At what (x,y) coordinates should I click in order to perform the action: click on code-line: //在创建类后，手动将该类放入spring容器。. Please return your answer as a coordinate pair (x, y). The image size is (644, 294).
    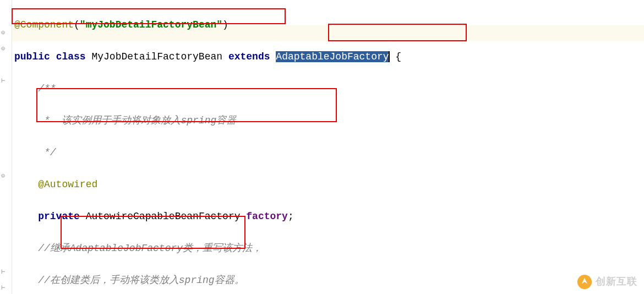
    Looking at the image, I should click on (264, 281).